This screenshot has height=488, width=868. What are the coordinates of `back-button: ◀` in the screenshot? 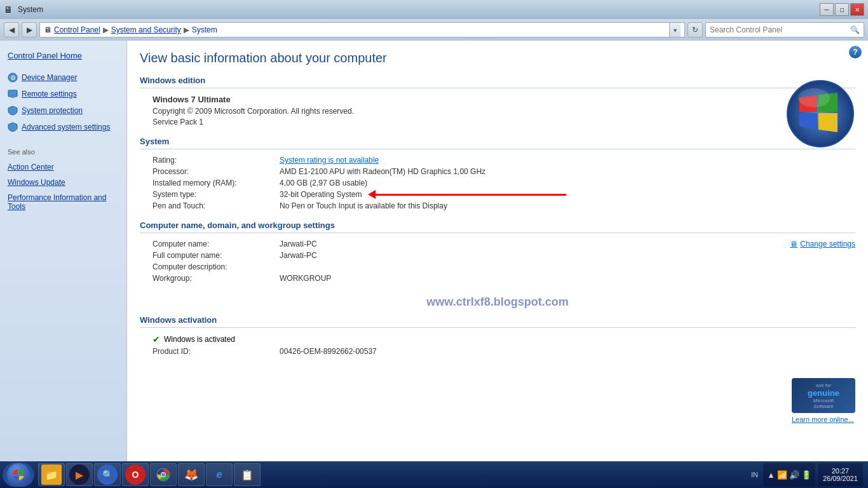 It's located at (11, 30).